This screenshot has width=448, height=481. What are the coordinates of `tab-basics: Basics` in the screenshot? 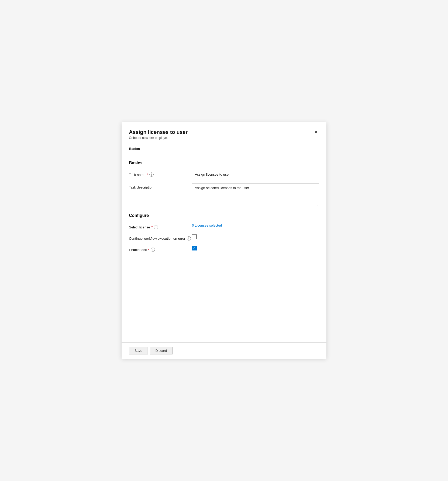 It's located at (134, 149).